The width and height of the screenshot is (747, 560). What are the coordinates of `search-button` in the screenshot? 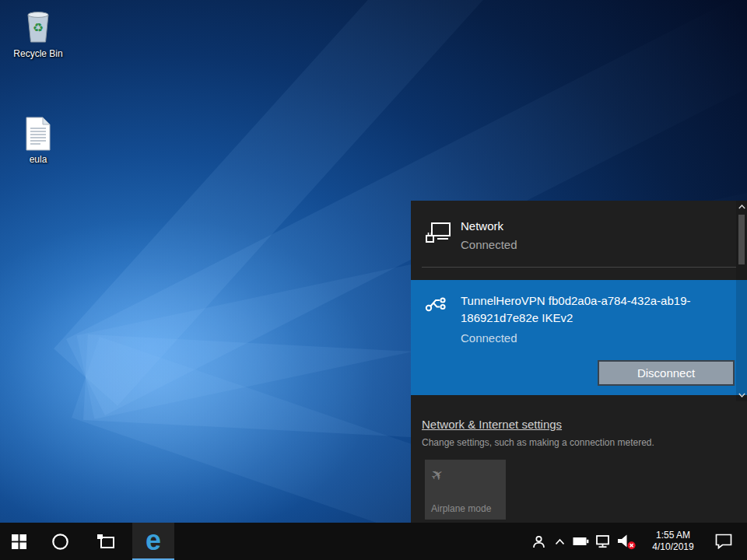 It's located at (60, 541).